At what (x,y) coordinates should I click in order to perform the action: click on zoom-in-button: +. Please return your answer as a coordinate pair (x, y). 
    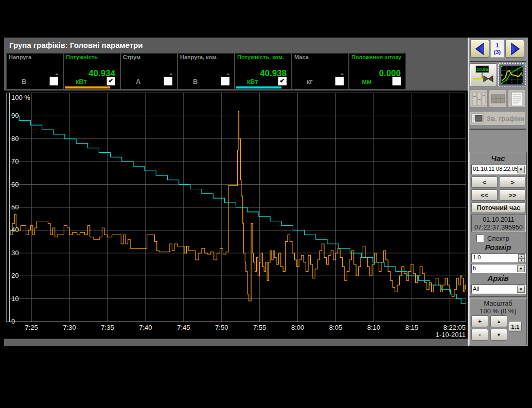
    Looking at the image, I should click on (480, 321).